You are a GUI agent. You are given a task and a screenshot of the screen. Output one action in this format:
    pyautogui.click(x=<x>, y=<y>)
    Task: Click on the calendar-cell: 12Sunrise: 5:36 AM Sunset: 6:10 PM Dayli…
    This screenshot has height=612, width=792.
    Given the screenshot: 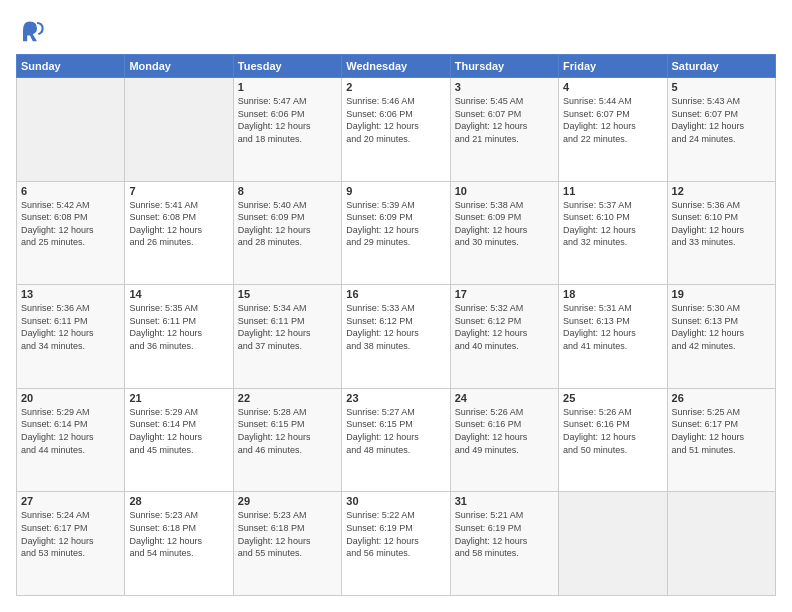 What is the action you would take?
    pyautogui.click(x=721, y=233)
    